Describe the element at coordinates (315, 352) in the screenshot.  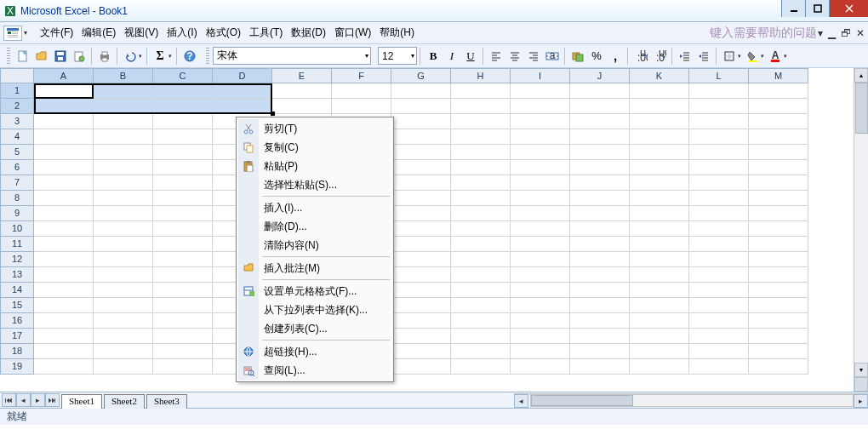
I see `cm-hyperlink: 超链接(H)...` at that location.